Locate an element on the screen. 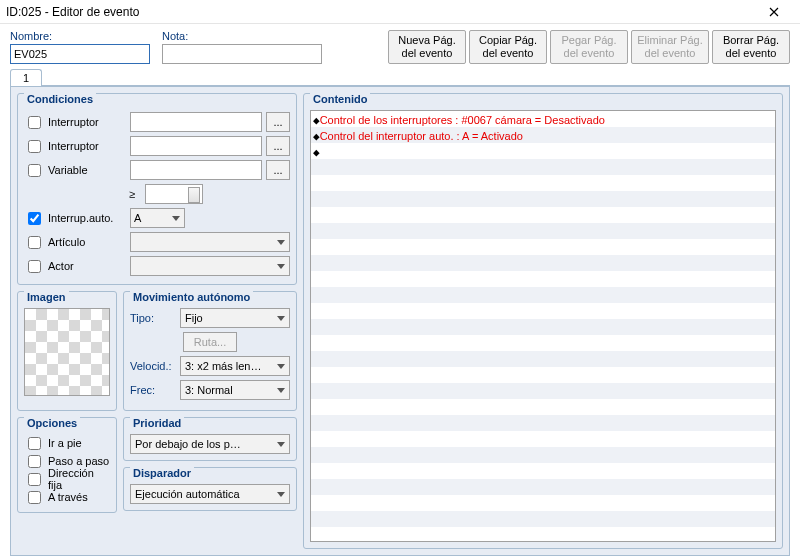 The image size is (800, 557). movement-title: Movimiento autónomo is located at coordinates (192, 297).